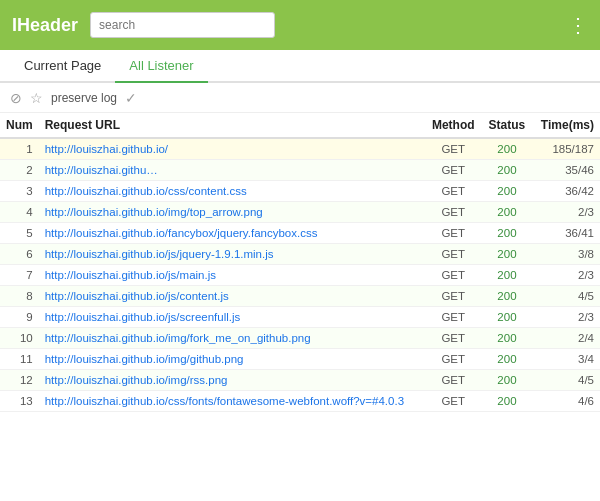 The image size is (600, 501). I want to click on block-icon: ⊘, so click(16, 98).